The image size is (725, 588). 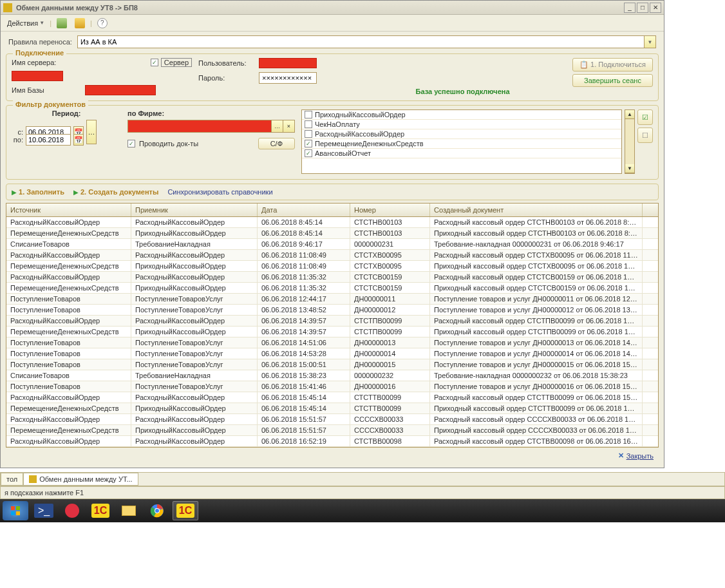 What do you see at coordinates (220, 192) in the screenshot?
I see `sync-action: Синхронизировать справочники` at bounding box center [220, 192].